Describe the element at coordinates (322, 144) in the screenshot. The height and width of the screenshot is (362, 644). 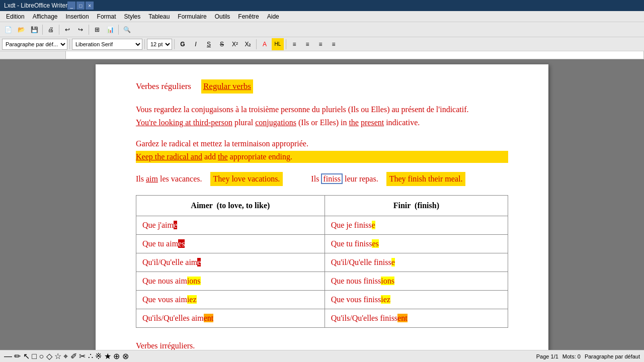
I see `para2-fr: Gardez le radical et mettez la terminais…` at that location.